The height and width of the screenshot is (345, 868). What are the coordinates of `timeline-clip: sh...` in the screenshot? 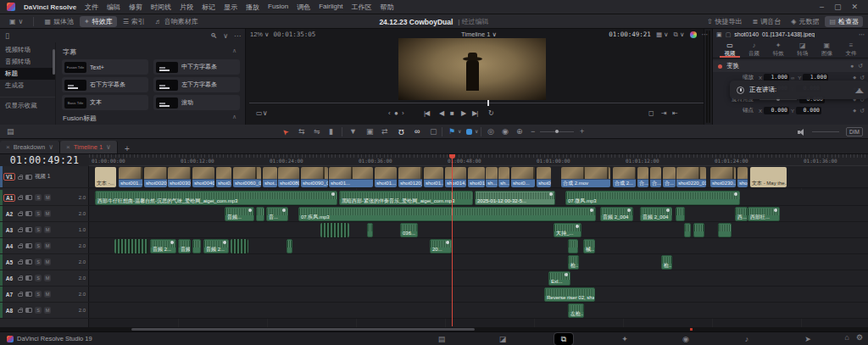 It's located at (504, 177).